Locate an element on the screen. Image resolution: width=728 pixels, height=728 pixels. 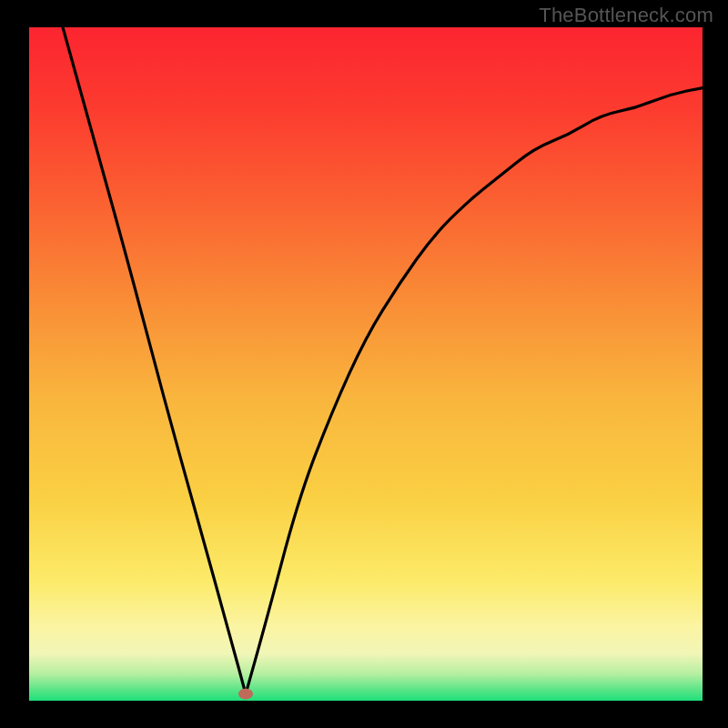
optimum-marker is located at coordinates (246, 694).